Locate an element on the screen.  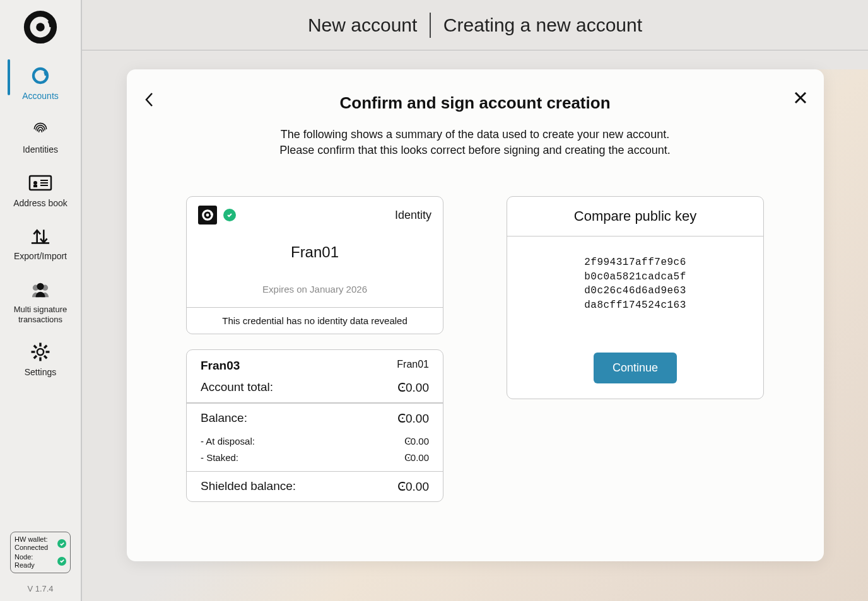
sidebar-item-label: Settings is located at coordinates (40, 372).